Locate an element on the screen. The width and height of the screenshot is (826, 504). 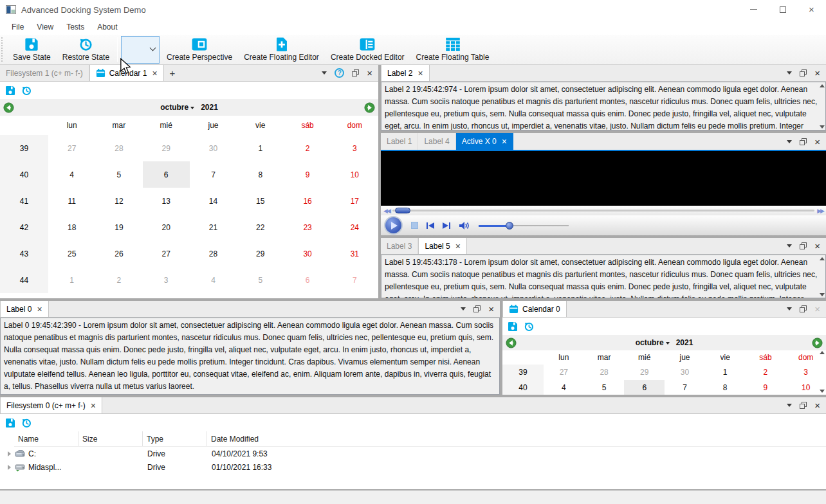
seek-track is located at coordinates (603, 211).